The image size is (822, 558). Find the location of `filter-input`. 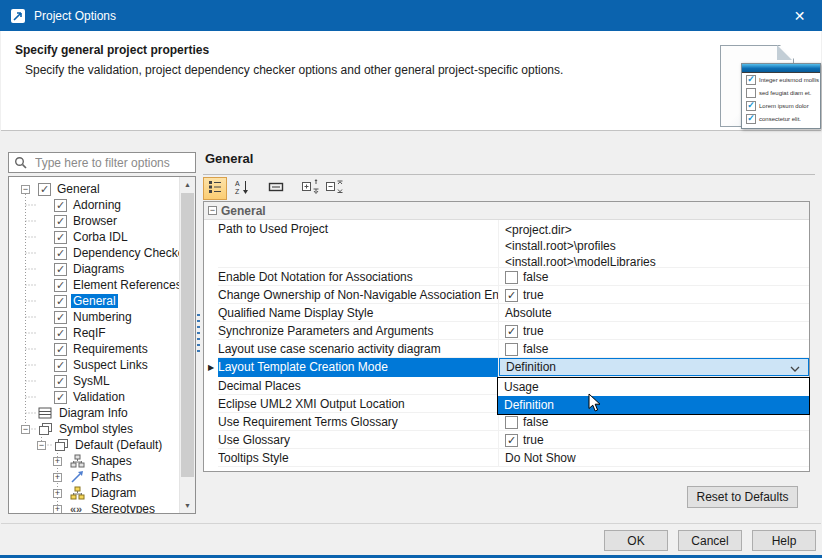

filter-input is located at coordinates (114, 163).